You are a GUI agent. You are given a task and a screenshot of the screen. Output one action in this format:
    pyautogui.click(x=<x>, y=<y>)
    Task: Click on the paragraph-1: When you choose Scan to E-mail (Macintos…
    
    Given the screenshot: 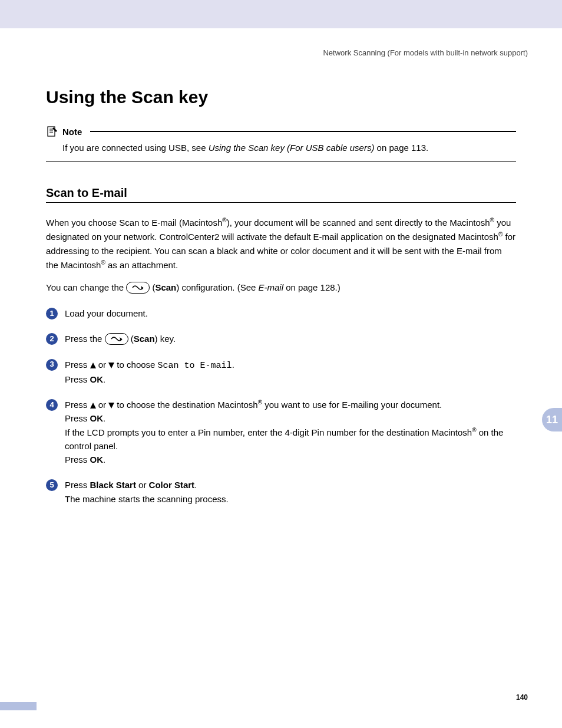 What is the action you would take?
    pyautogui.click(x=281, y=244)
    